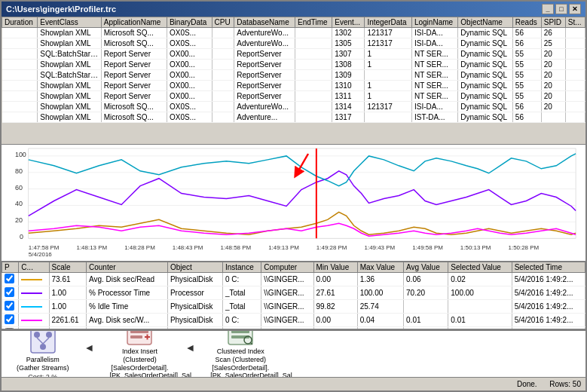  I want to click on index-insert-label: Index Insert (Clustered)[SalesOrderDetai…, so click(139, 362).